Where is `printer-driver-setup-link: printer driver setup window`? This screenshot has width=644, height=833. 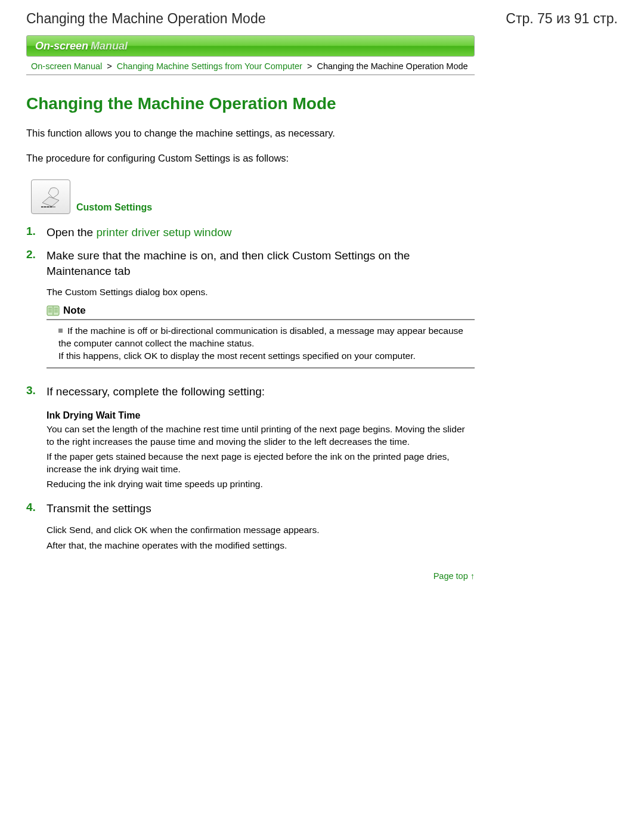 printer-driver-setup-link: printer driver setup window is located at coordinates (163, 233).